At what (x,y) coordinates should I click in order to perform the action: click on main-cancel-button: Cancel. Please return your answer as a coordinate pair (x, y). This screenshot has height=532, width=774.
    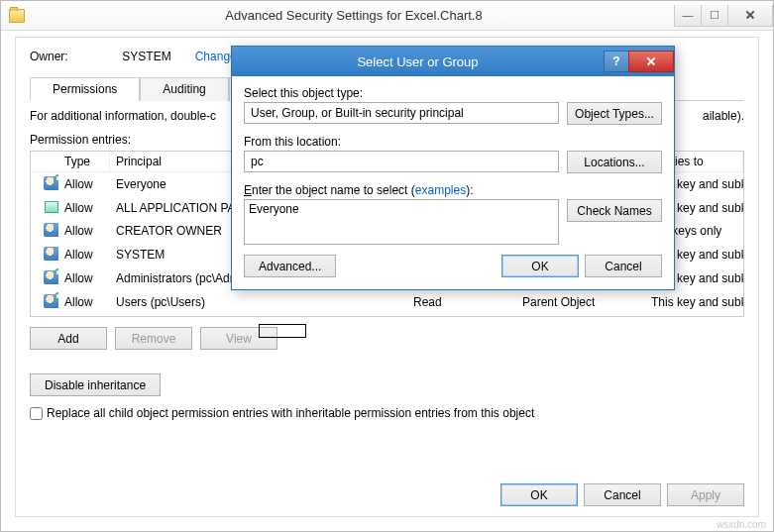
    Looking at the image, I should click on (622, 495).